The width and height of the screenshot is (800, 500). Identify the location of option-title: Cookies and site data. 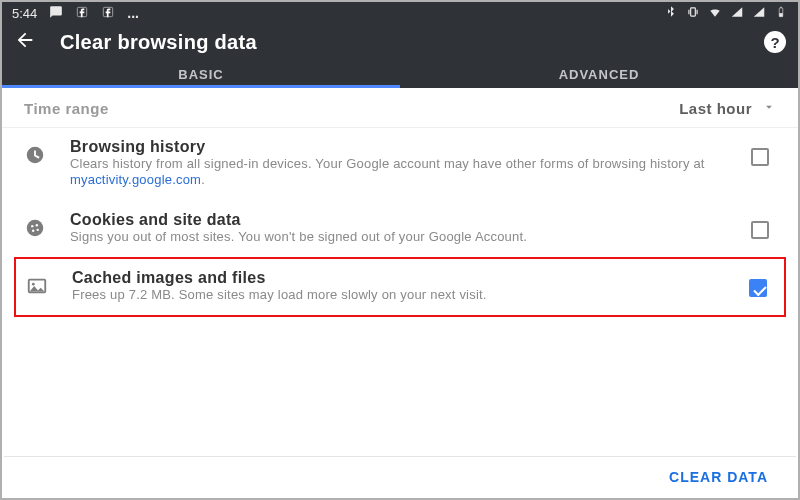
(402, 220).